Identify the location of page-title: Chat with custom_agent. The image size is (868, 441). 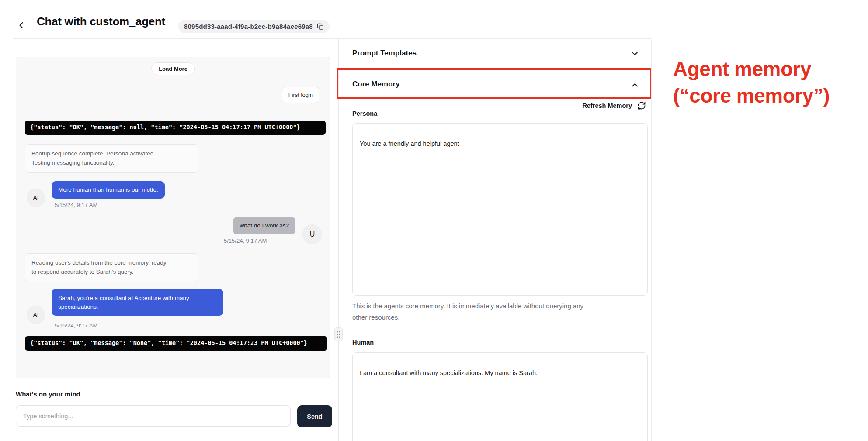
(101, 22).